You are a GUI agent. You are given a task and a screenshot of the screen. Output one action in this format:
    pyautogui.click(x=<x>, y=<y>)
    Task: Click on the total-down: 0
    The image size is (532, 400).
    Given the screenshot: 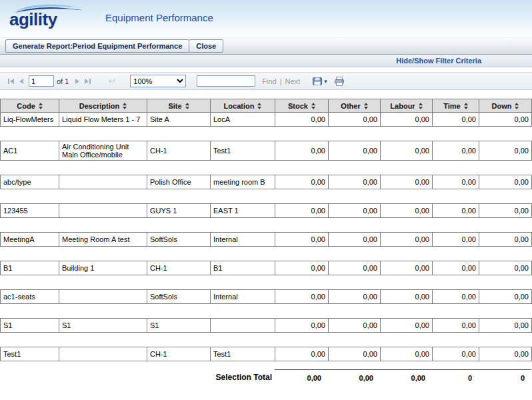 What is the action you would take?
    pyautogui.click(x=505, y=376)
    